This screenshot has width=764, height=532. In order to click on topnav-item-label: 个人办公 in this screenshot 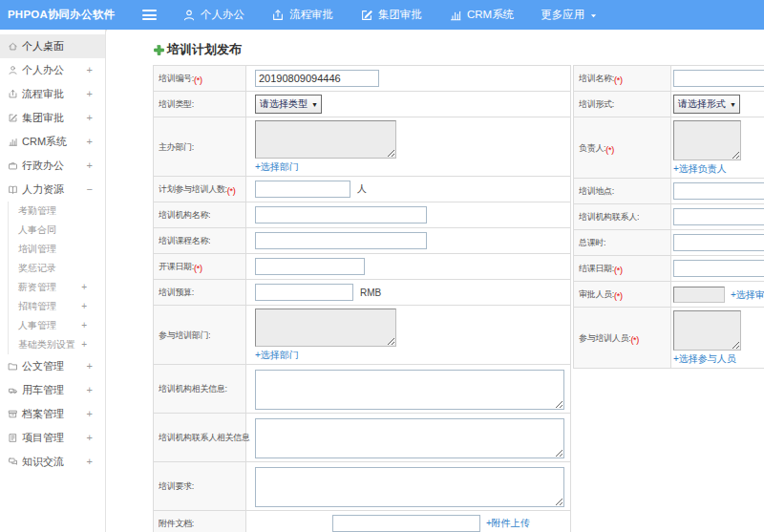, I will do `click(223, 15)`.